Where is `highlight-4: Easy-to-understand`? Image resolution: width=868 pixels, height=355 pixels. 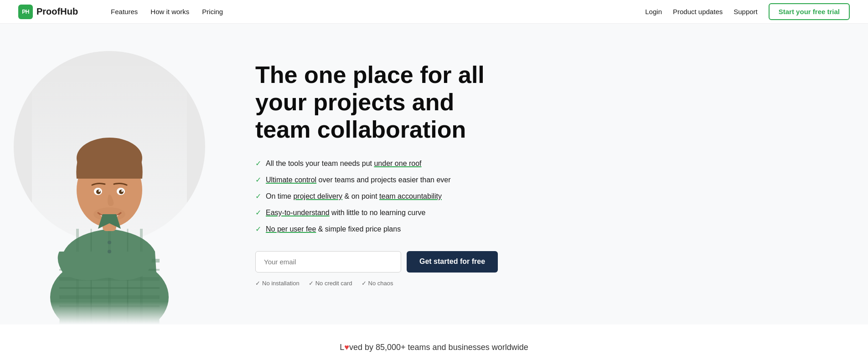 highlight-4: Easy-to-understand is located at coordinates (298, 212).